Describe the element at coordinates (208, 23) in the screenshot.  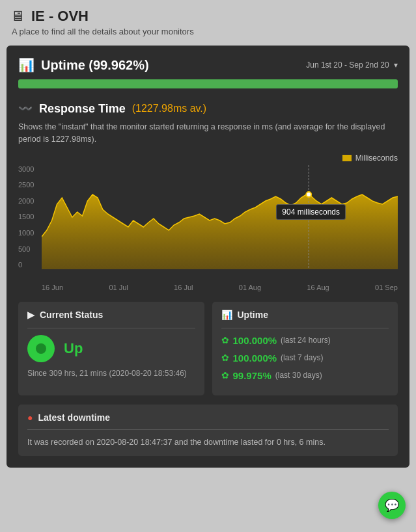
I see `header: 🖥 IE - OVH A place to find all the detai…` at that location.